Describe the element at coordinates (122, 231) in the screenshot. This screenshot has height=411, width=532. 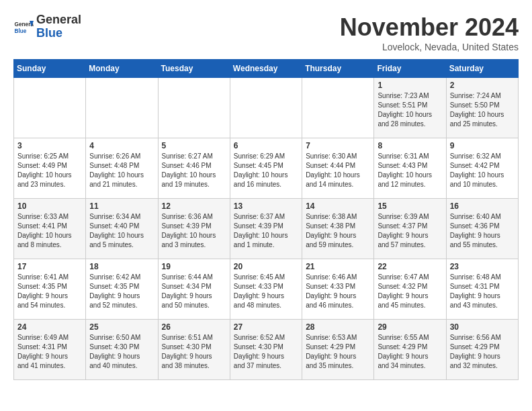
I see `day-info: Sunrise: 6:34 AM Sunset: 4:40 PM Dayligh…` at that location.